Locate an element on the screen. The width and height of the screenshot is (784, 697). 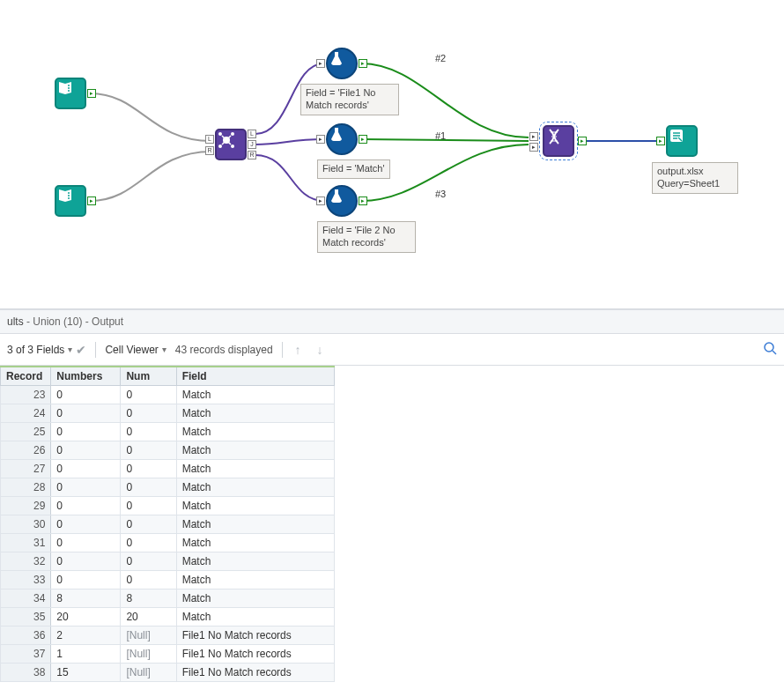
cell-viewer-label: Cell Viewer is located at coordinates (131, 350).